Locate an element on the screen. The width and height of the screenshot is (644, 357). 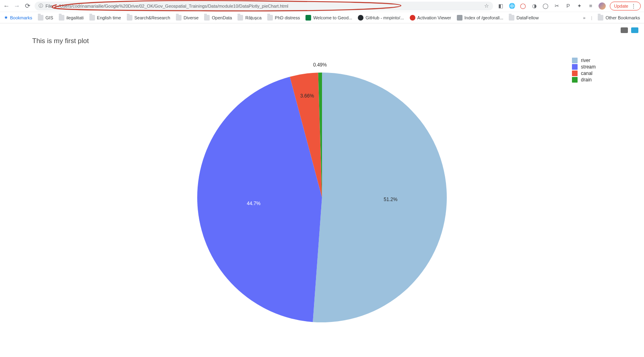
legend: riverstreamcanaldrain is located at coordinates (584, 71).